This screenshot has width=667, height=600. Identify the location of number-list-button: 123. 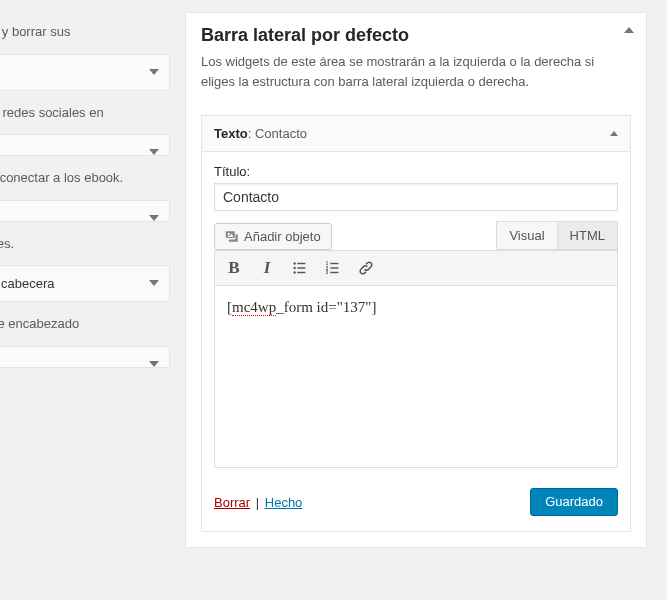
(333, 268).